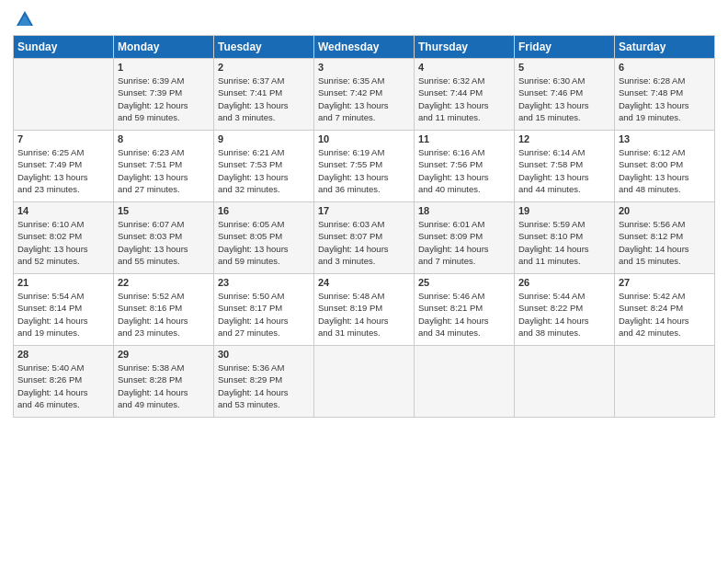 The width and height of the screenshot is (728, 563). Describe the element at coordinates (63, 211) in the screenshot. I see `day-number: 14` at that location.